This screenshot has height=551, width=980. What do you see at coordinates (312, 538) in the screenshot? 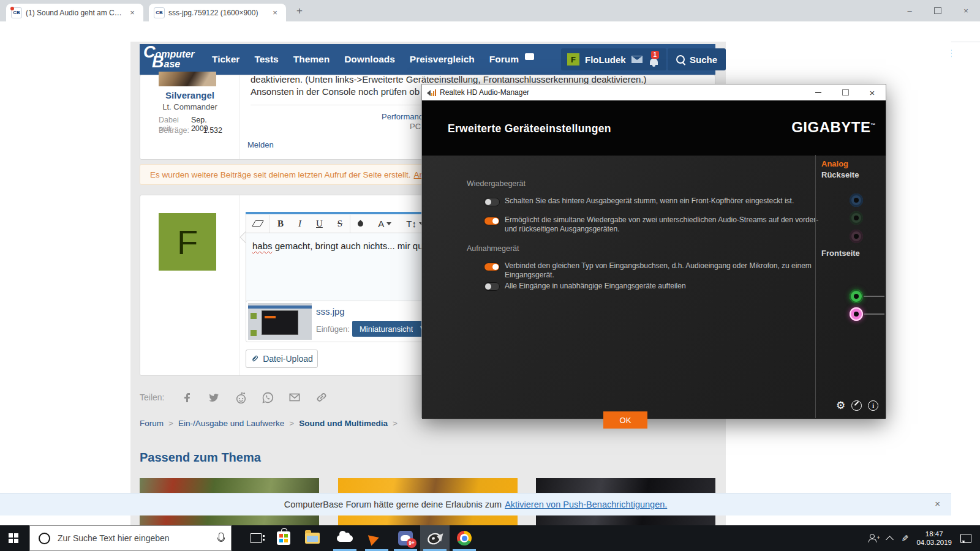
I see `file-explorer-button` at bounding box center [312, 538].